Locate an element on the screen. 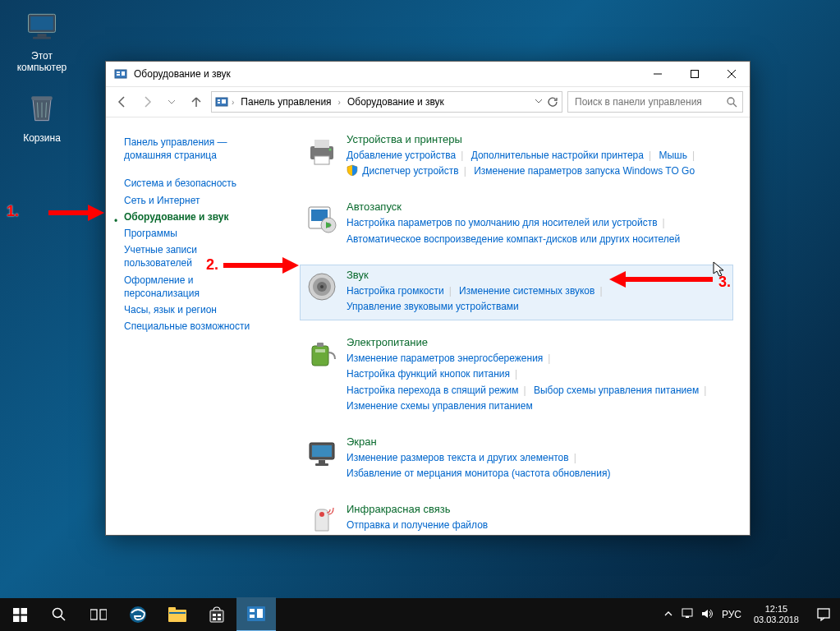 This screenshot has height=631, width=840. category-title: Инфракрасная связь is located at coordinates (537, 509).